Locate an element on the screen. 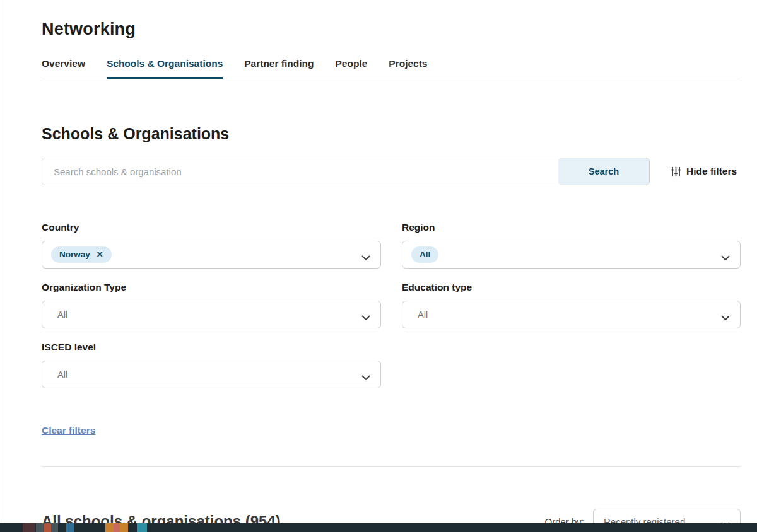  tab-bar: Overview Schools & Organisations Partner… is located at coordinates (391, 67).